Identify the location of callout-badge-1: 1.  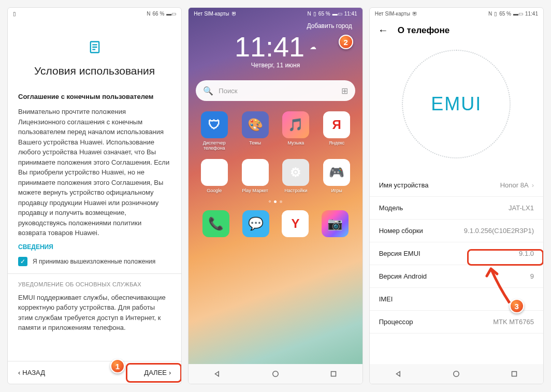
(118, 366).